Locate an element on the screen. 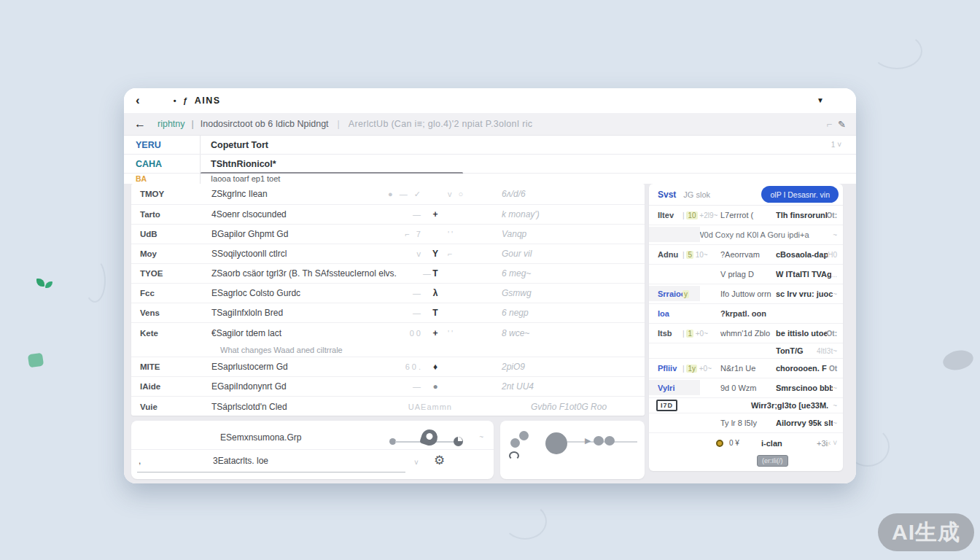 The image size is (980, 560). form-row: YERU Copeturt Tort 1 ˅ is located at coordinates (490, 145).